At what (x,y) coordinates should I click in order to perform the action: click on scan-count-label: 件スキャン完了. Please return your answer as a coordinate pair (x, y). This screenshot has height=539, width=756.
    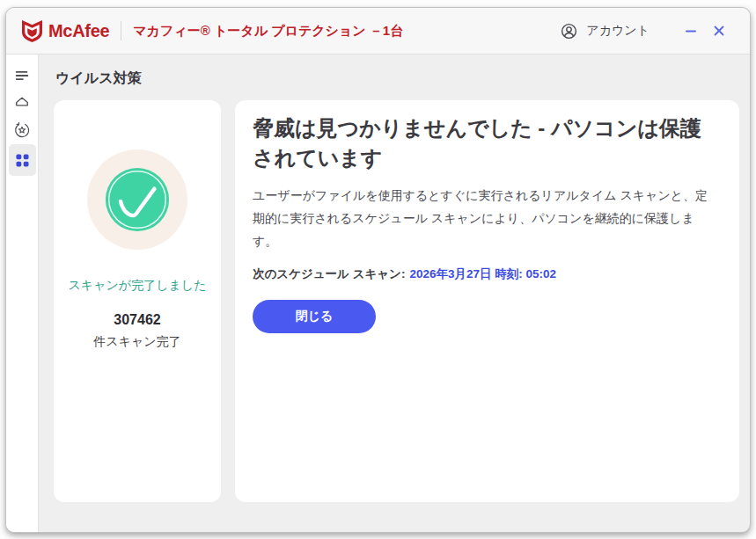
    Looking at the image, I should click on (137, 342).